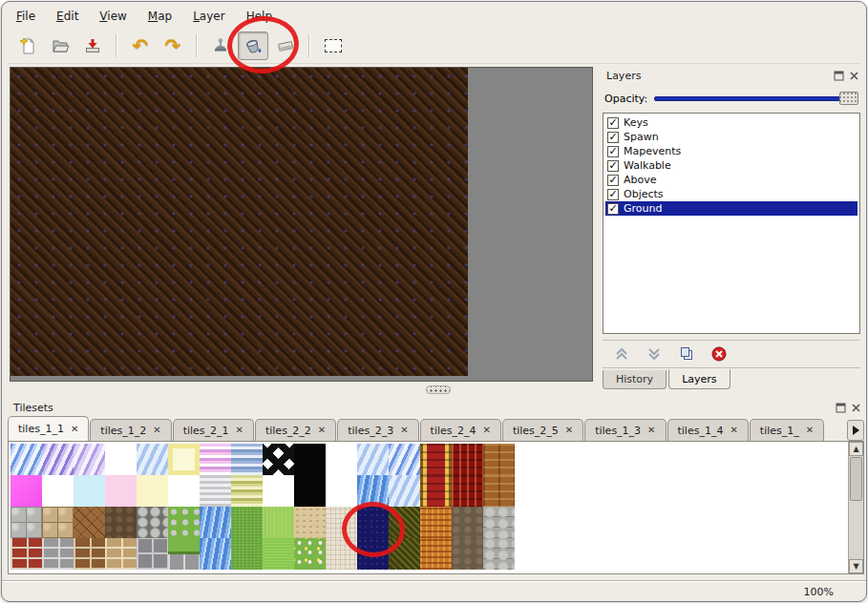  Describe the element at coordinates (120, 490) in the screenshot. I see `tile-pink-pale` at that location.